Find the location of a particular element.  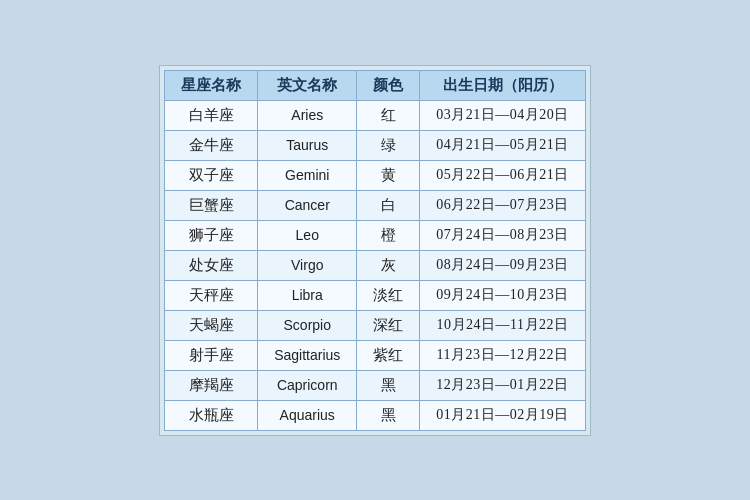

cell-chinese-name: 白羊座 is located at coordinates (212, 115).